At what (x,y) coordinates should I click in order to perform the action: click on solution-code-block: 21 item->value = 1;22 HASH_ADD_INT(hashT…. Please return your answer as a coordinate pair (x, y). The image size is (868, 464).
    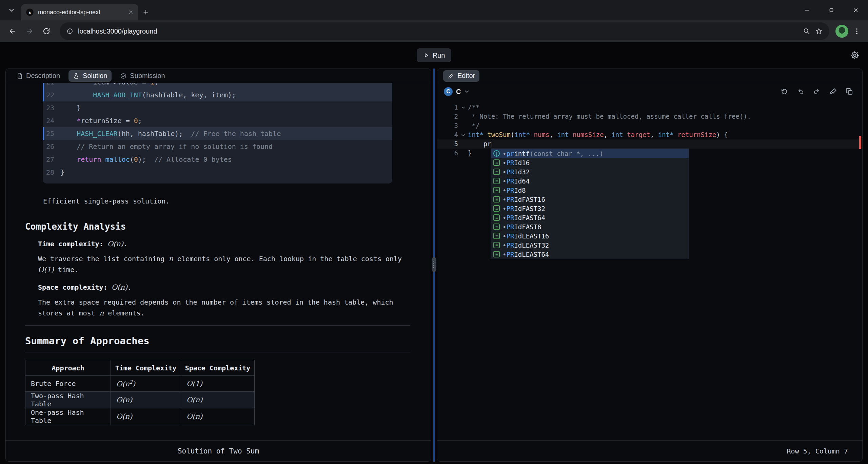
    Looking at the image, I should click on (218, 133).